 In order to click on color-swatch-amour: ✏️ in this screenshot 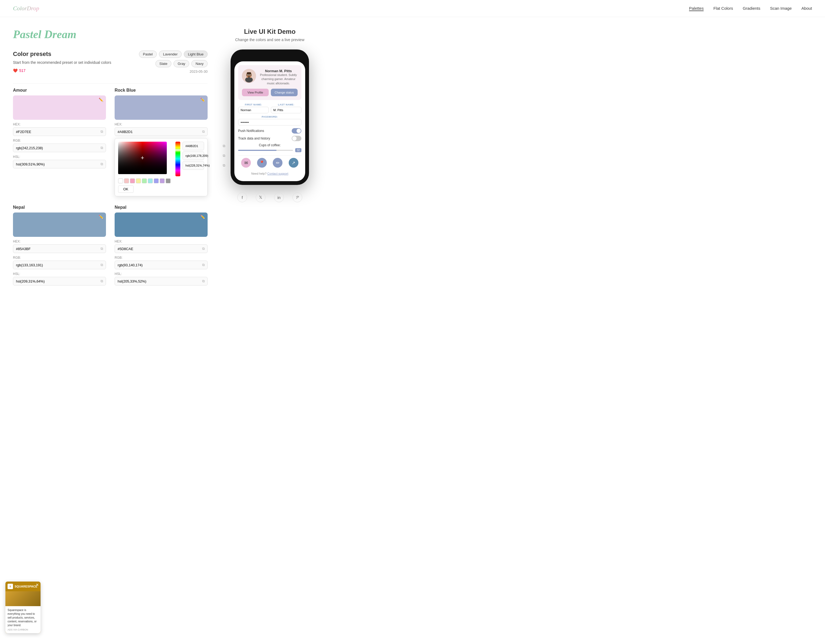, I will do `click(60, 108)`.